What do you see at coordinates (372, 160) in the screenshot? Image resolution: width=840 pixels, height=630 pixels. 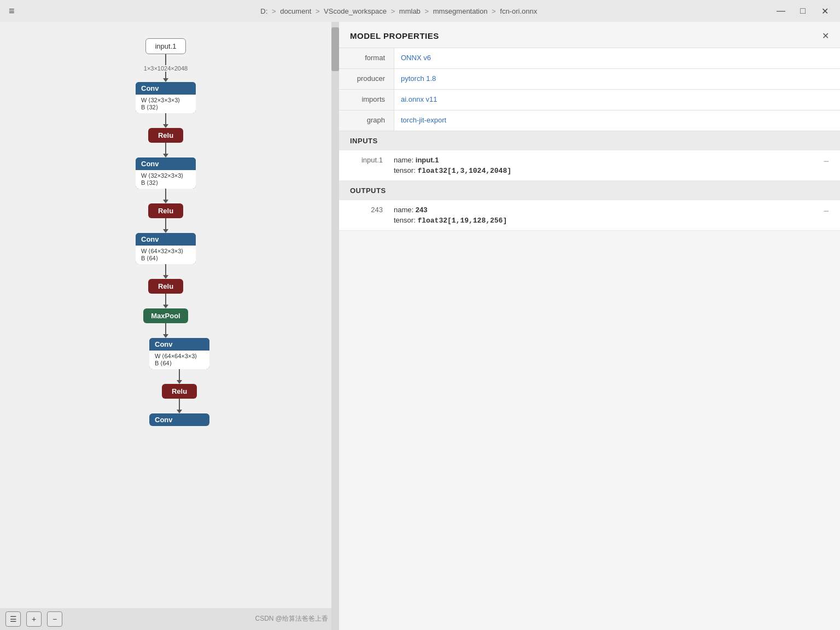 I see `input-item-1-id: input.1` at bounding box center [372, 160].